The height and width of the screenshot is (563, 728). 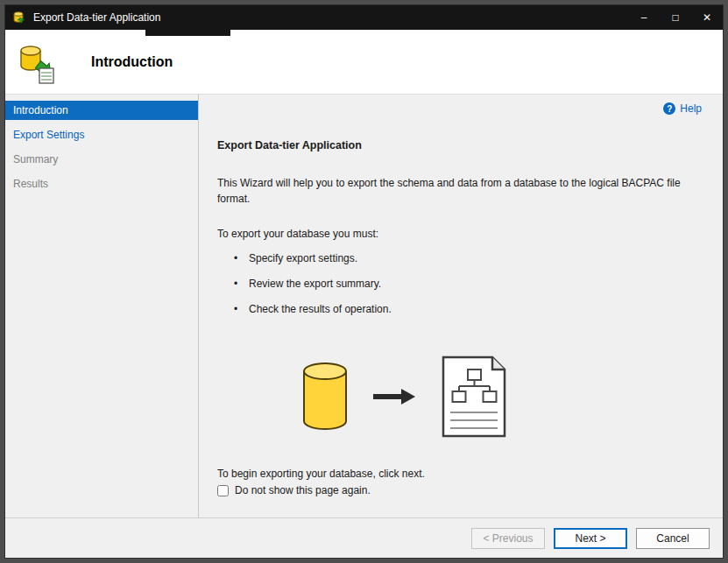 What do you see at coordinates (102, 135) in the screenshot?
I see `sidebar-item-export-settings: Export Settings` at bounding box center [102, 135].